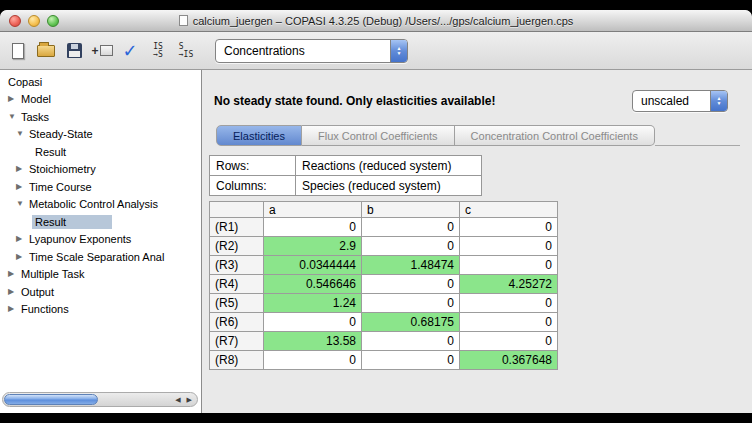  I want to click on tab-flux-control-coefficients: Flux Control Coefficients, so click(378, 136).